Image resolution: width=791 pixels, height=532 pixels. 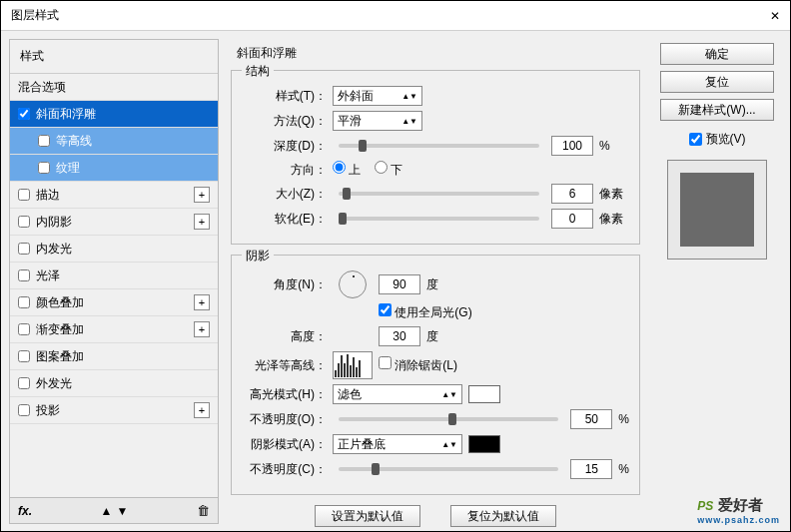 I want to click on angle-input: 90, so click(x=399, y=284).